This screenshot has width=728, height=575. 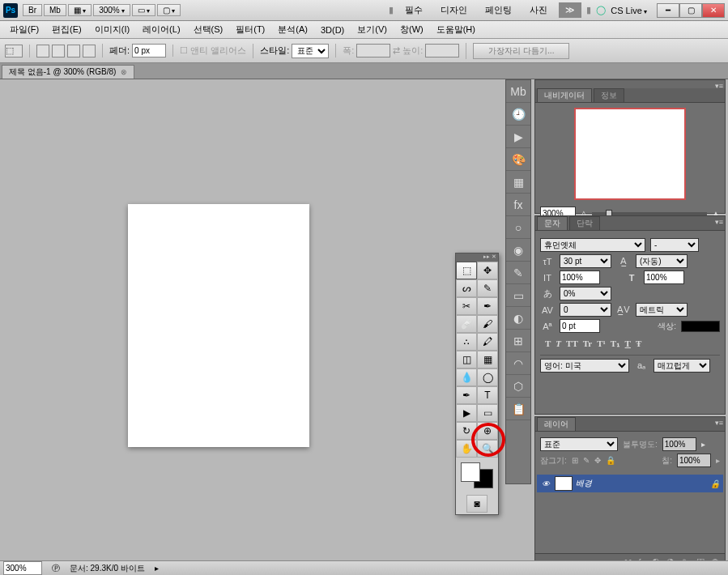 I want to click on menu-select: 선택(S), so click(x=209, y=29).